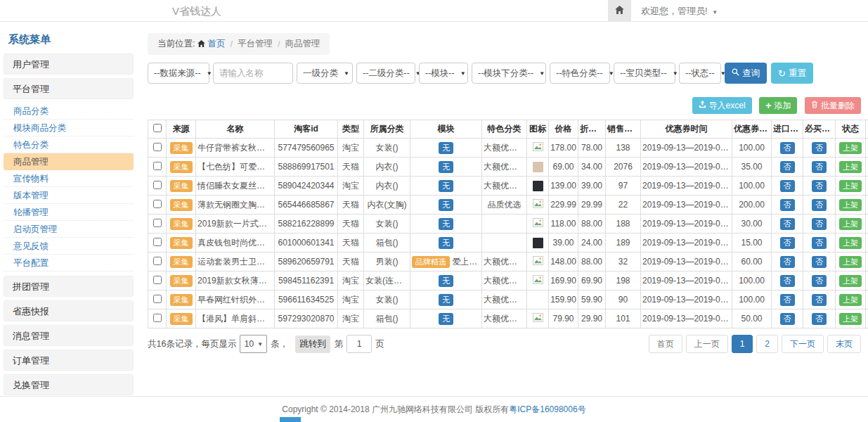 The image size is (868, 422). I want to click on query-button: 查询, so click(746, 73).